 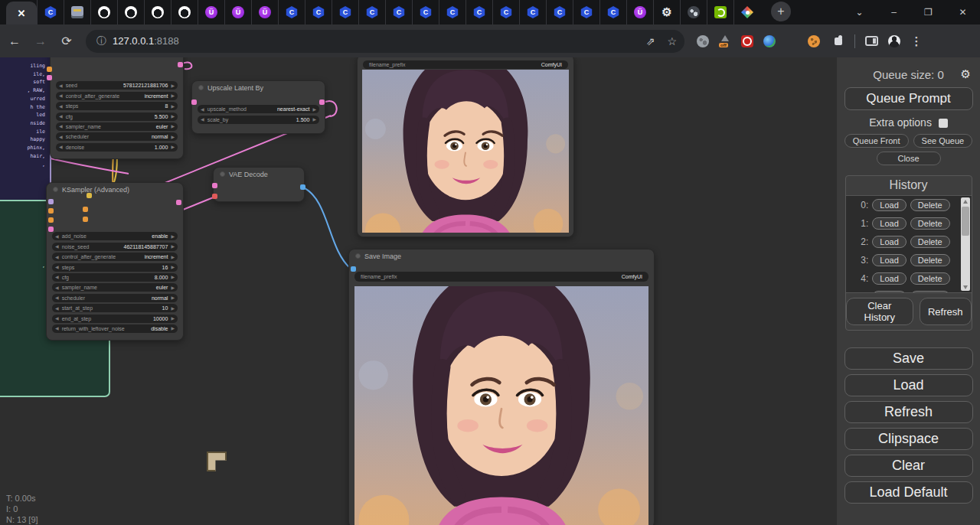 What do you see at coordinates (781, 11) in the screenshot?
I see `new-tab-button: +` at bounding box center [781, 11].